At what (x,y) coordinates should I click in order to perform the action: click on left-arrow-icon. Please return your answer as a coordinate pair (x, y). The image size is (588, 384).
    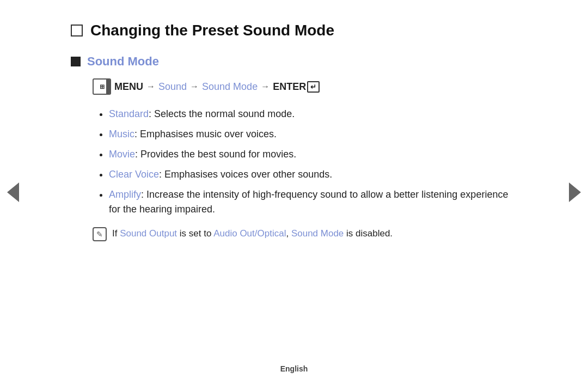
    Looking at the image, I should click on (13, 192).